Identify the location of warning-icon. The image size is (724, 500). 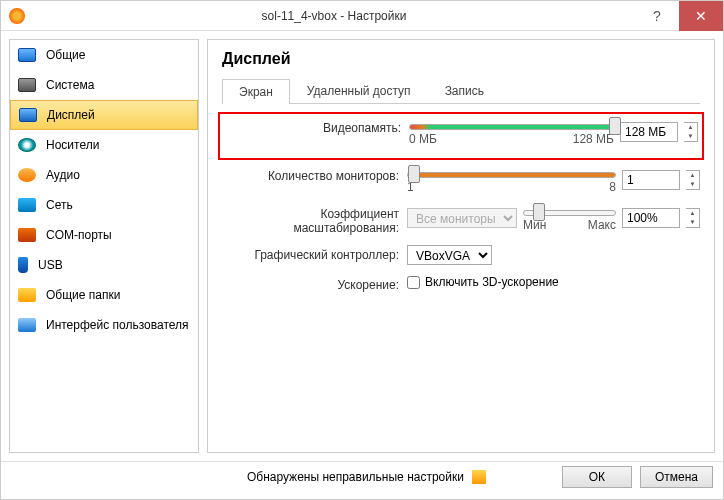
(479, 477).